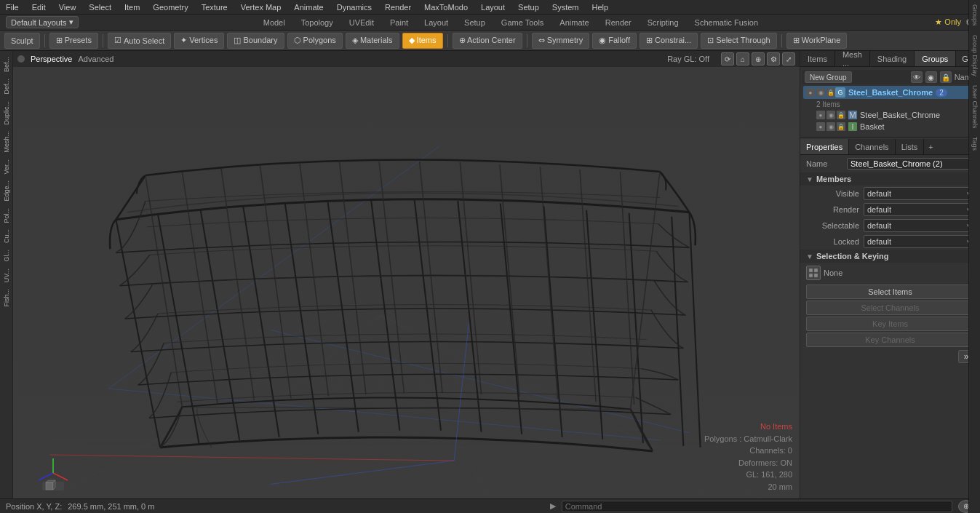 The height and width of the screenshot is (513, 980). What do you see at coordinates (39, 7) in the screenshot?
I see `menu-edit: Edit` at bounding box center [39, 7].